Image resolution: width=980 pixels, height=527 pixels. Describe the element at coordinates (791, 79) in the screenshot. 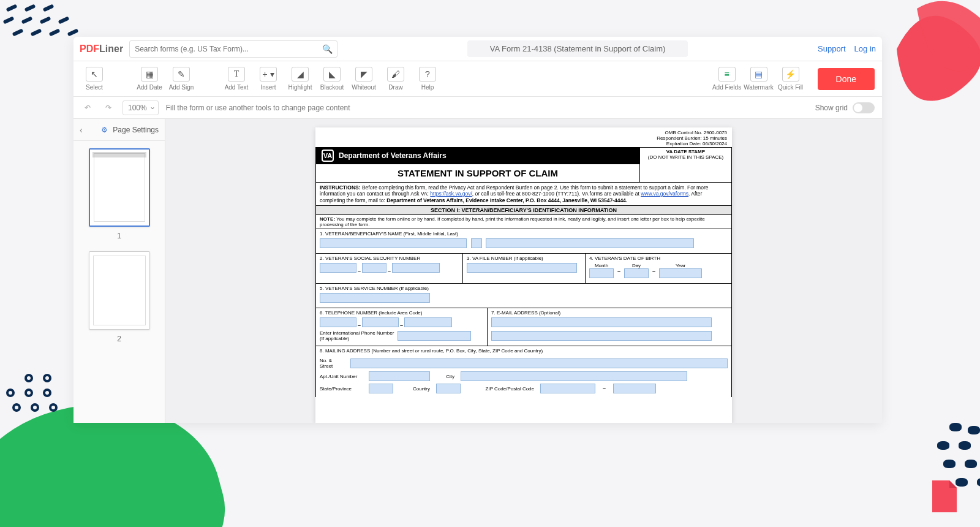

I see `quick-fill-button: ⚡Quick Fill` at that location.